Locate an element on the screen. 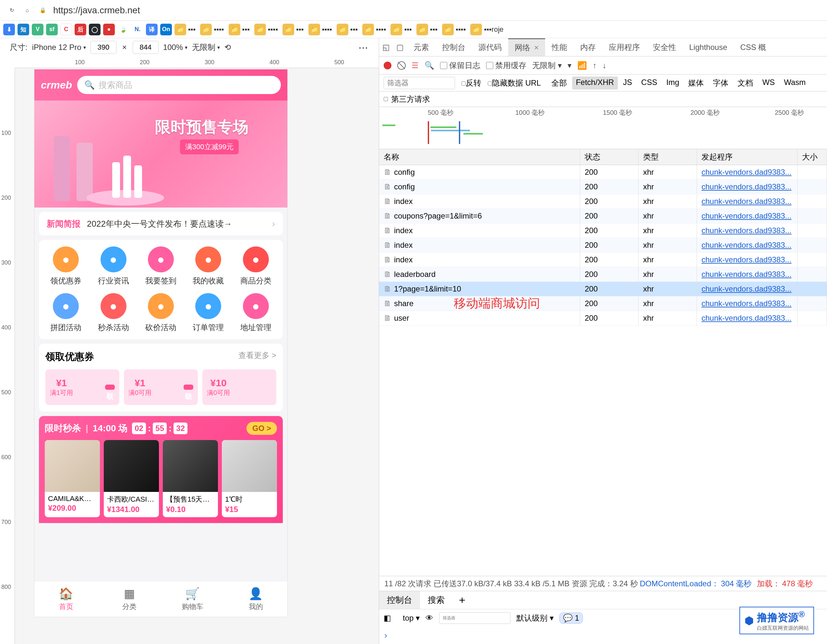 The width and height of the screenshot is (827, 644). filter-type-tab: 媒体 is located at coordinates (696, 83).